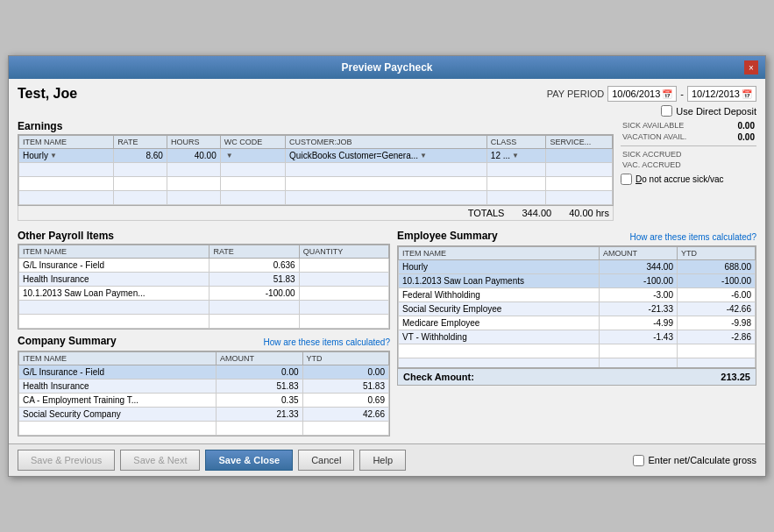 This screenshot has height=532, width=774. I want to click on col-hours: HOURS, so click(193, 142).